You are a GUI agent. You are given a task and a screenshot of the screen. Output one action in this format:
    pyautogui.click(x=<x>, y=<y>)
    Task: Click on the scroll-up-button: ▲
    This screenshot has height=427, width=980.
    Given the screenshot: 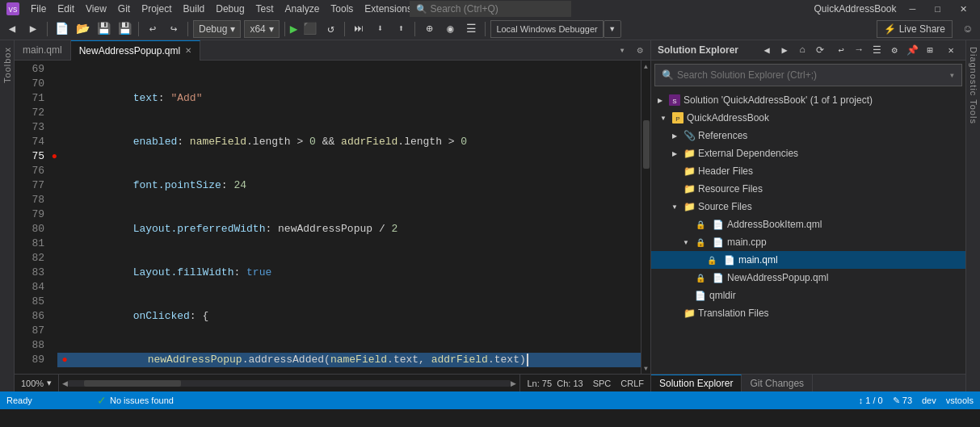 What is the action you would take?
    pyautogui.click(x=646, y=66)
    